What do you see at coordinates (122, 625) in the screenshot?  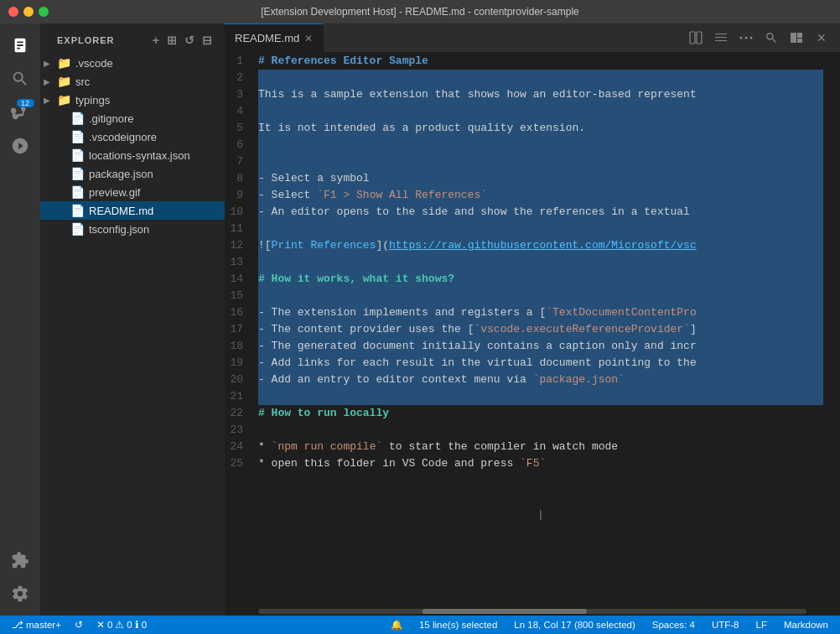 I see `errors-indicator: ✕ 0 ⚠ 0 ℹ 0` at bounding box center [122, 625].